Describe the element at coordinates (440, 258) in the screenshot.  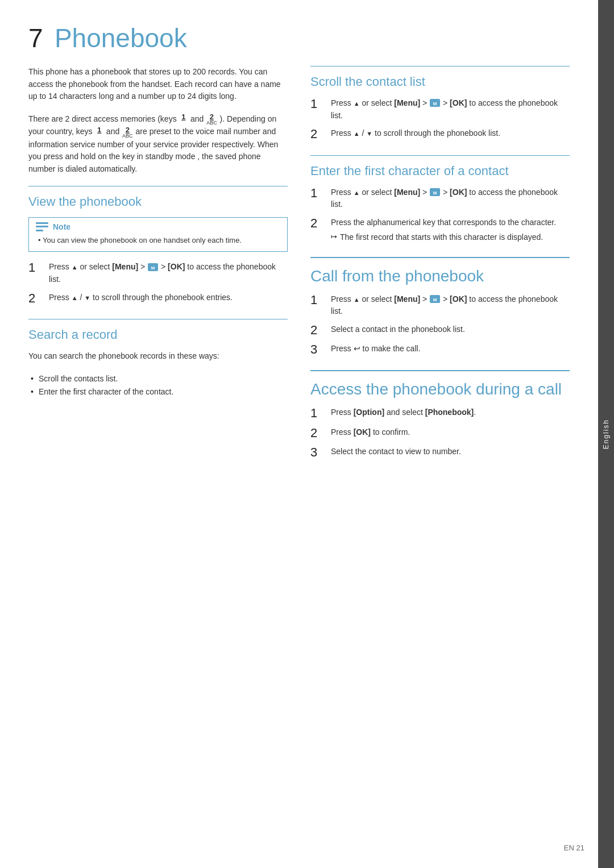
I see `call-phonebook-divider` at that location.